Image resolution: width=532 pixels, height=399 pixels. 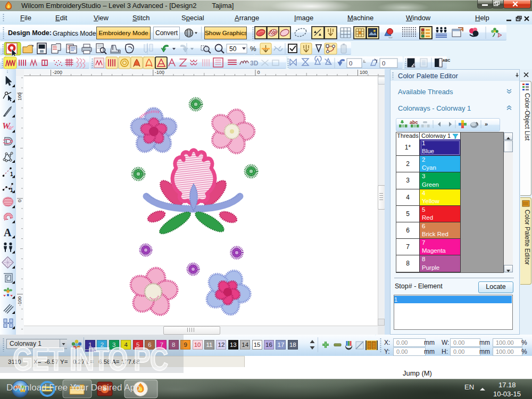 I want to click on svg-text: 50, so click(x=233, y=49).